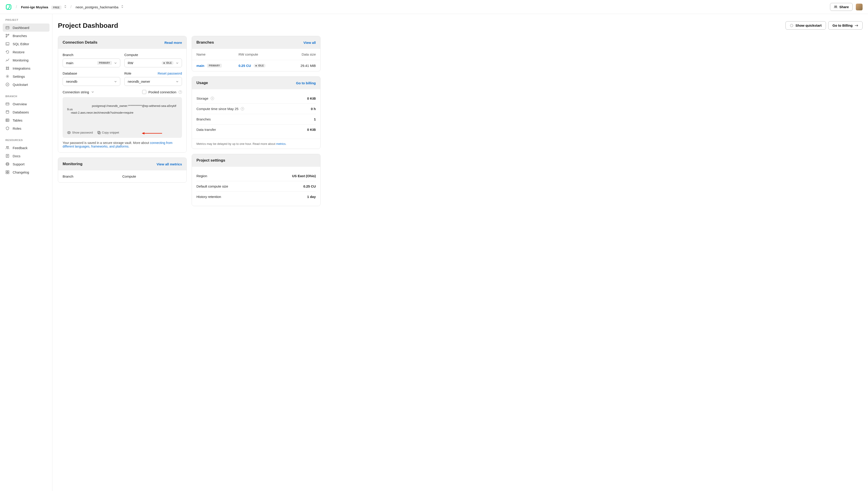 The image size is (868, 491). What do you see at coordinates (846, 7) in the screenshot?
I see `topbar-actions: Share` at bounding box center [846, 7].